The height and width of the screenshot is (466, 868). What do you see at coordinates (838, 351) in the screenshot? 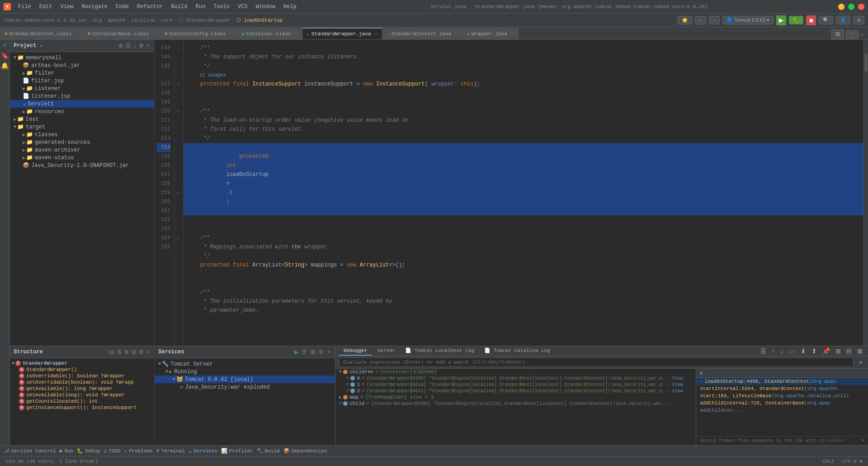
I see `debug-table-btn: ⊞` at bounding box center [838, 351].